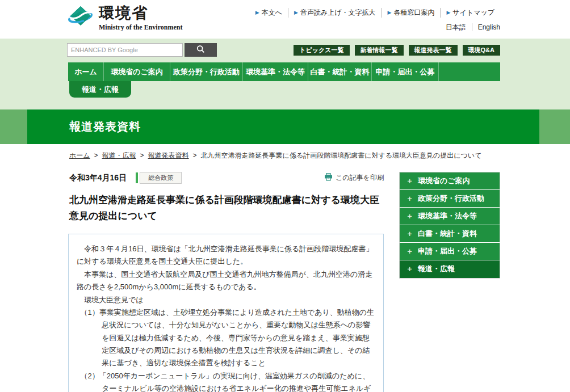 The height and width of the screenshot is (392, 570). Describe the element at coordinates (226, 255) in the screenshot. I see `body-paragraph: 令和３年４月16日、環境省は「北九州空港滑走路延長事業に係る計画段階環境配慮書」…` at that location.